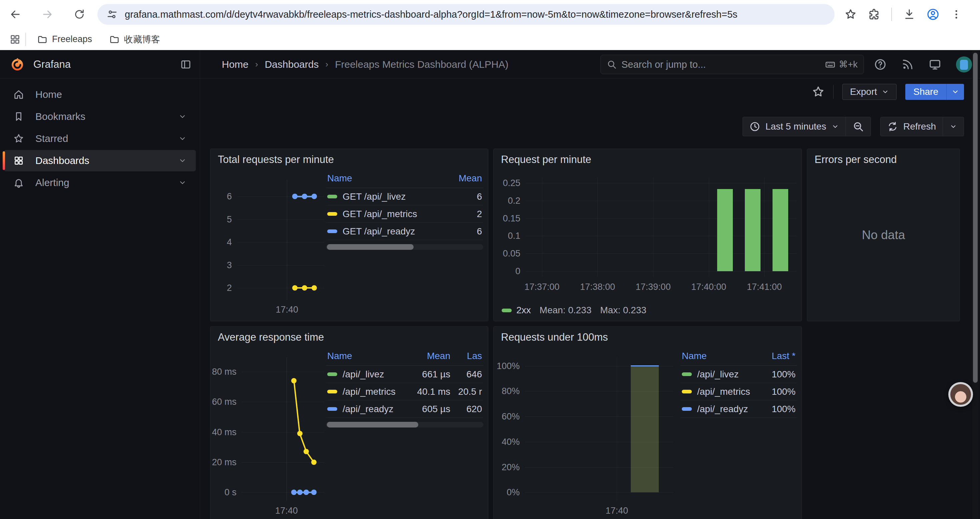  What do you see at coordinates (292, 64) in the screenshot?
I see `breadcrumb-dashboards: Dashboards` at bounding box center [292, 64].